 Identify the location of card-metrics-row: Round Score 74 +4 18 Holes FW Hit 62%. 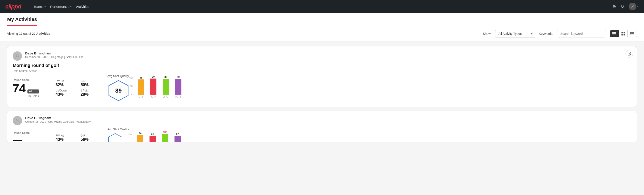
(322, 88).